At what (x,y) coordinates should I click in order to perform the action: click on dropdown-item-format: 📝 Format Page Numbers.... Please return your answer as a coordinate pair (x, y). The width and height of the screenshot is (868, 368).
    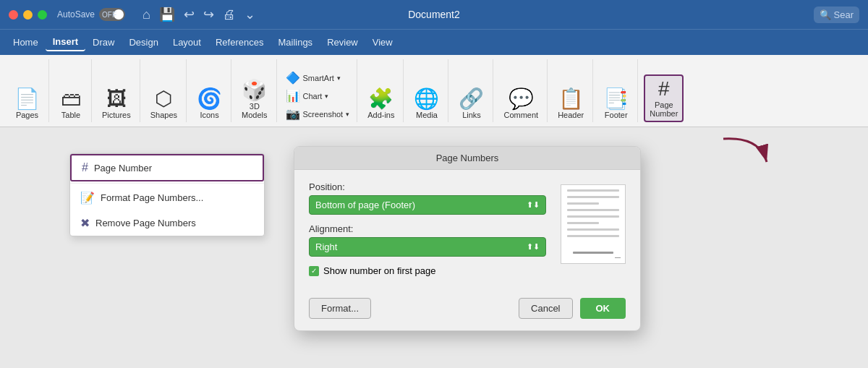
    Looking at the image, I should click on (167, 198).